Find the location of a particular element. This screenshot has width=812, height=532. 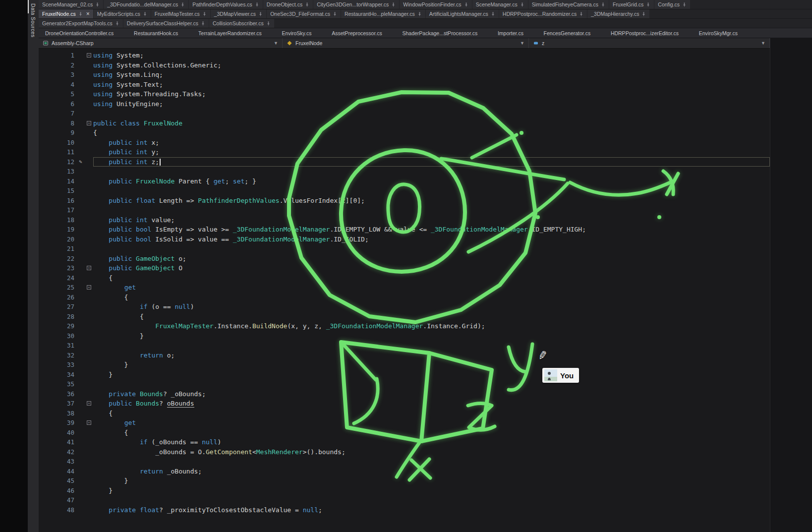

code-line-7: 7 is located at coordinates (405, 114).